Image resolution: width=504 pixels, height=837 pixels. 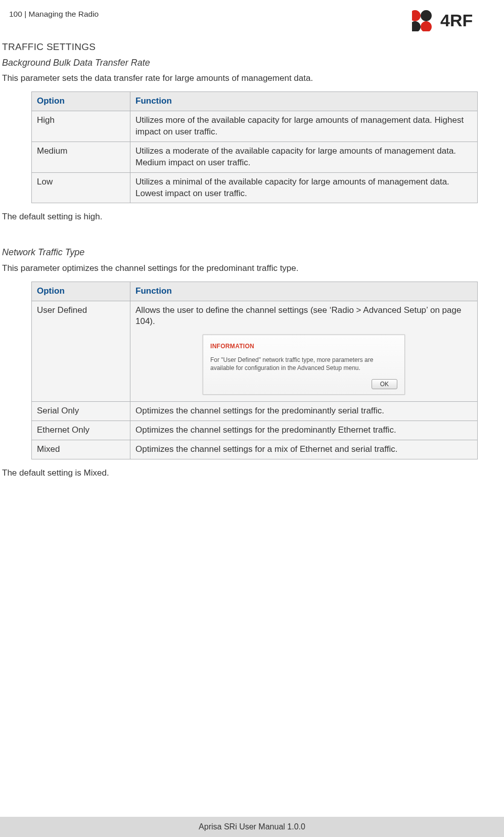 I want to click on default-note-network-traffic-type: The default setting is Mixed., so click(x=245, y=473).